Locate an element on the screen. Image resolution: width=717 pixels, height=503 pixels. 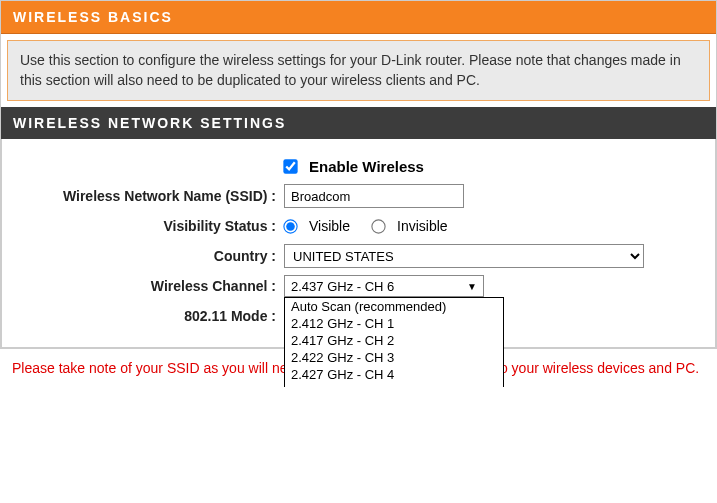
visibility-invisible-text: Invisible is located at coordinates (422, 226).